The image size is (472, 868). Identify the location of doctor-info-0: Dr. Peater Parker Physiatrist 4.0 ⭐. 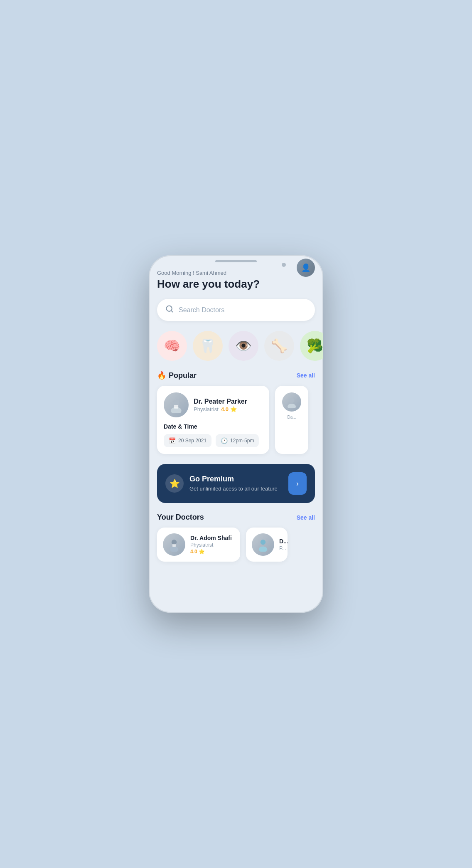
(220, 405).